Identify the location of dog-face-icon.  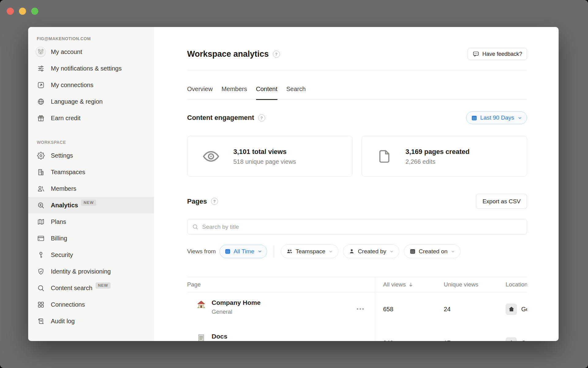
(41, 52).